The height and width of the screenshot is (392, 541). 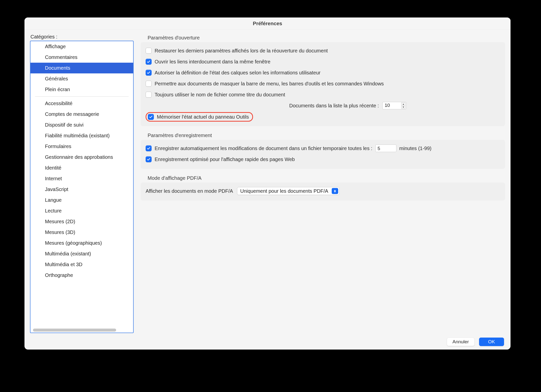 What do you see at coordinates (323, 192) in the screenshot?
I see `pdfa-group: Afficher les documents en mode PDF/A Uni…` at bounding box center [323, 192].